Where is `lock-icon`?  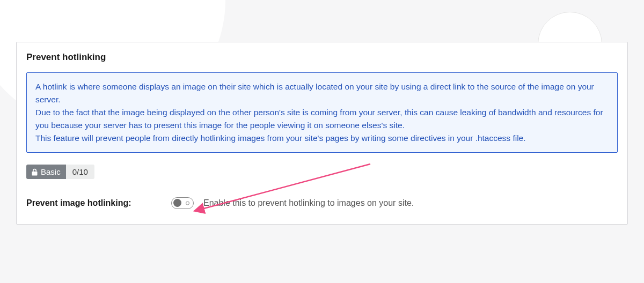 lock-icon is located at coordinates (34, 172).